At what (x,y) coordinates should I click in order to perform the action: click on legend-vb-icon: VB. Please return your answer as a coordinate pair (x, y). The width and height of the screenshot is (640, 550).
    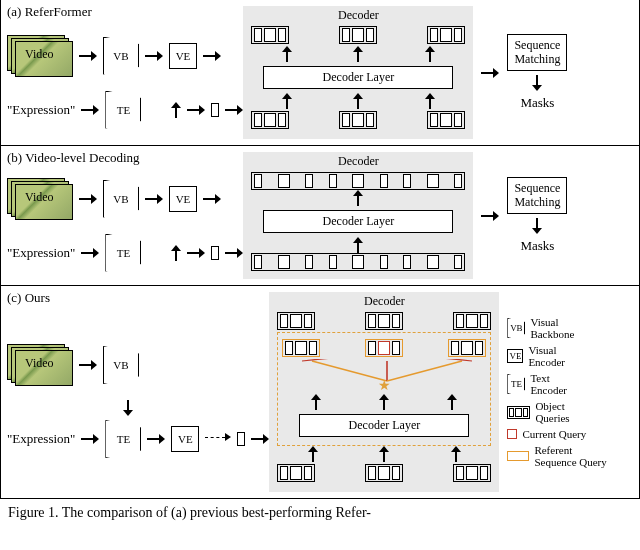
    Looking at the image, I should click on (516, 328).